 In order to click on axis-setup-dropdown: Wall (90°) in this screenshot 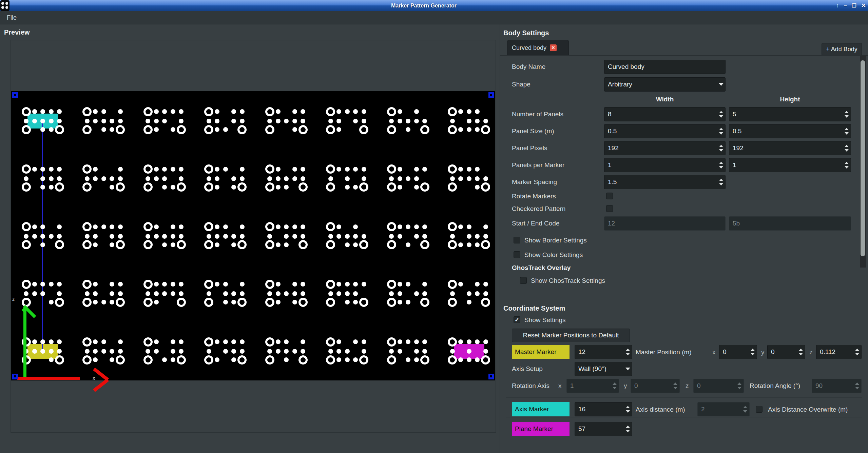, I will do `click(603, 369)`.